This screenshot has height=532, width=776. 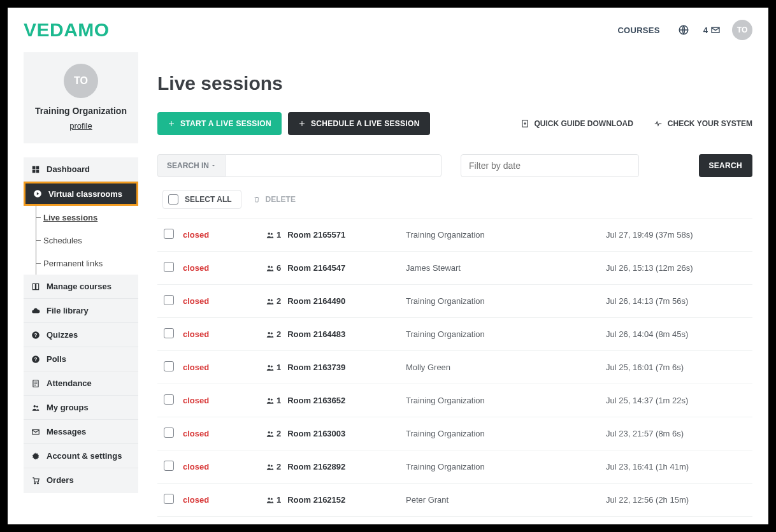 What do you see at coordinates (726, 166) in the screenshot?
I see `search-button: SEARCH` at bounding box center [726, 166].